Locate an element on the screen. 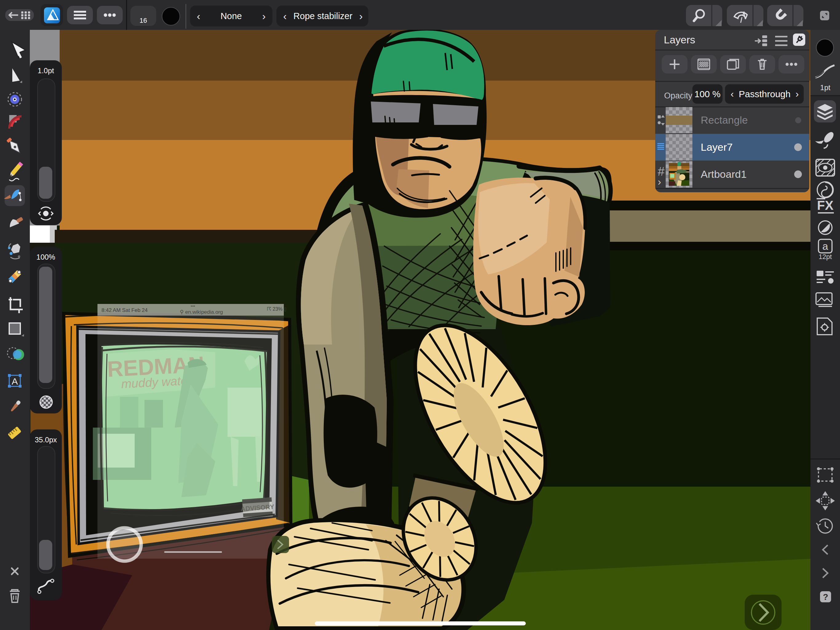 The width and height of the screenshot is (840, 630). svg-text: 12pt is located at coordinates (826, 257).